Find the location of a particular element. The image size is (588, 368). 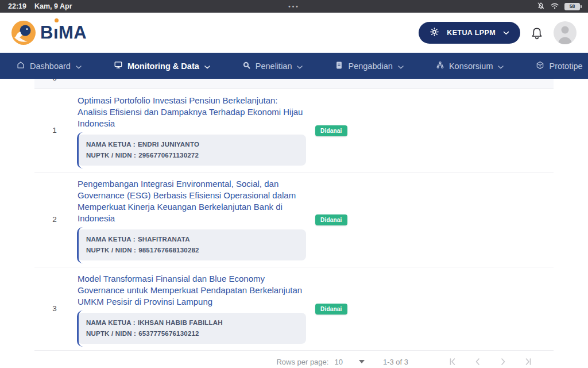

document-icon is located at coordinates (339, 66).